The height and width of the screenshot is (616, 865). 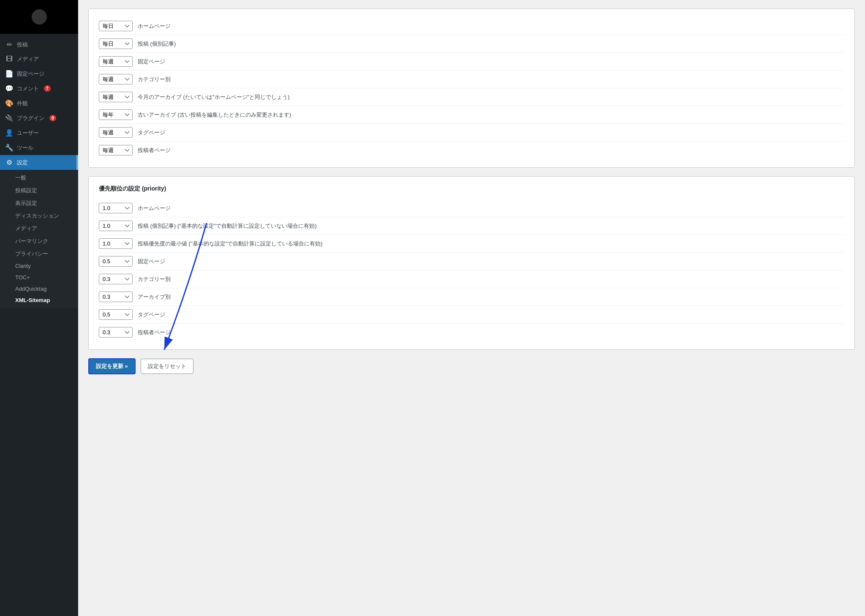 I want to click on appearance-icon: 🎨, so click(x=9, y=103).